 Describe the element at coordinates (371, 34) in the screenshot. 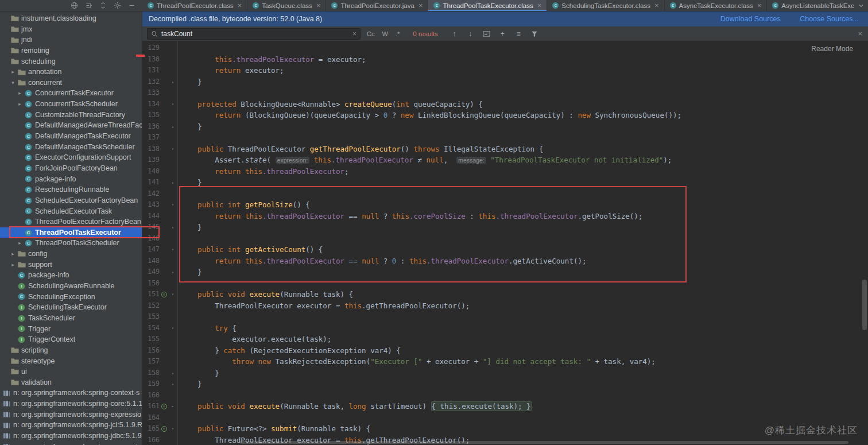

I see `match-case-toggle: Cc` at that location.